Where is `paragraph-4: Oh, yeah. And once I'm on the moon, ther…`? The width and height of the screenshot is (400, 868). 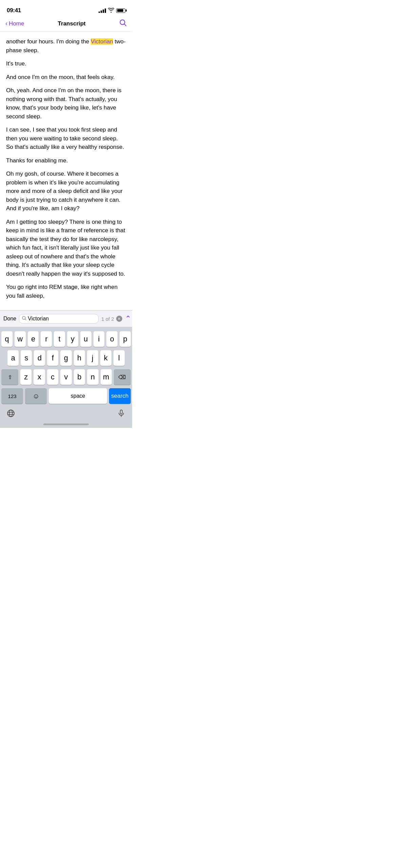
paragraph-4: Oh, yeah. And once I'm on the moon, ther… is located at coordinates (66, 103).